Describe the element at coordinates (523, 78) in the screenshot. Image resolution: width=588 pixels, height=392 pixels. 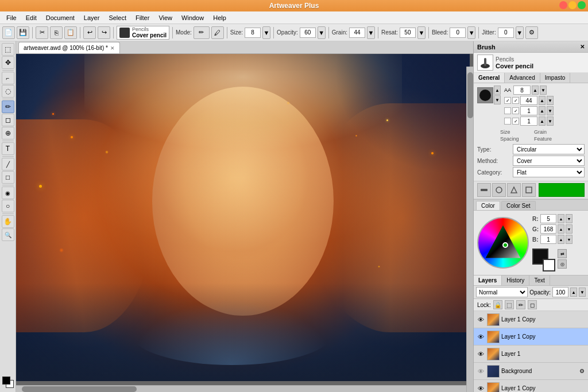
I see `brush-tab-advanced: Advanced` at that location.